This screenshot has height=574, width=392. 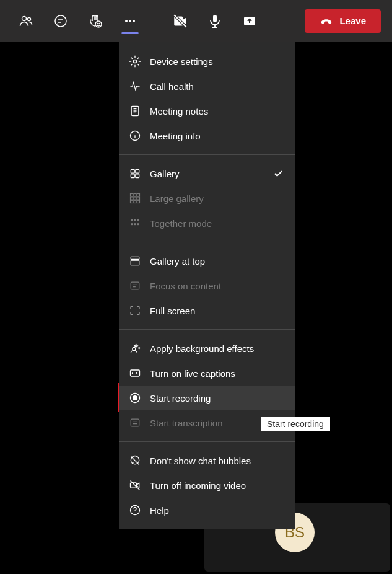 What do you see at coordinates (135, 423) in the screenshot?
I see `transcription-icon` at bounding box center [135, 423].